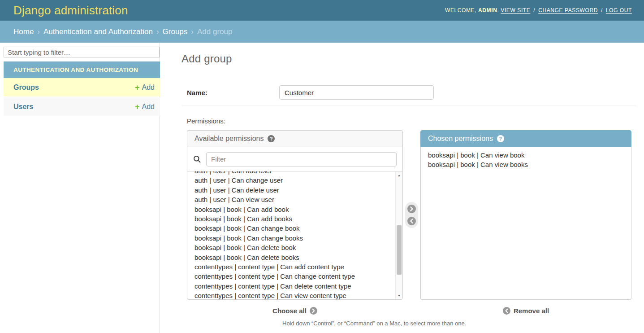 The image size is (644, 333). Describe the element at coordinates (291, 173) in the screenshot. I see `permission-option-clipped: auth | user | Can add user` at that location.